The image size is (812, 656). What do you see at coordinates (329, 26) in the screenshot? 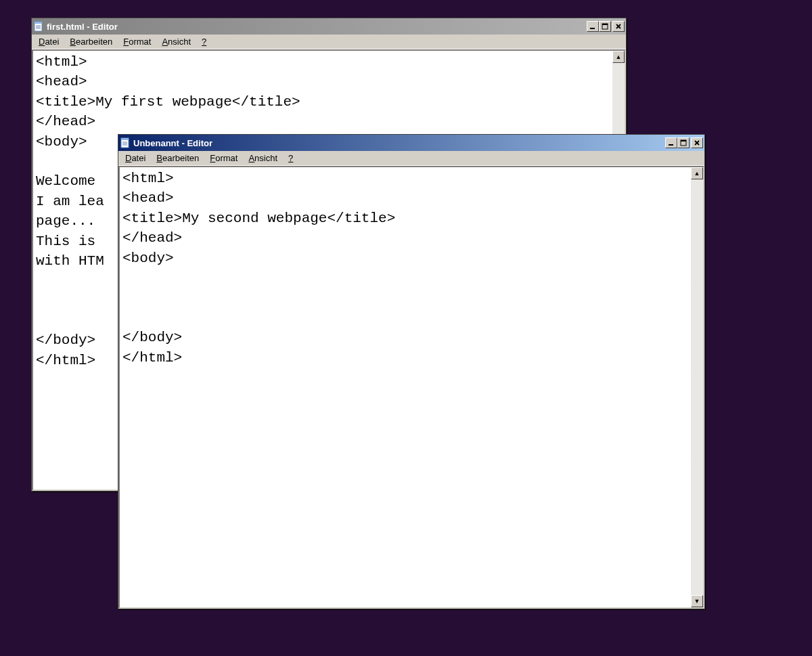
I see `titlebar-first: first.html - Editor` at bounding box center [329, 26].